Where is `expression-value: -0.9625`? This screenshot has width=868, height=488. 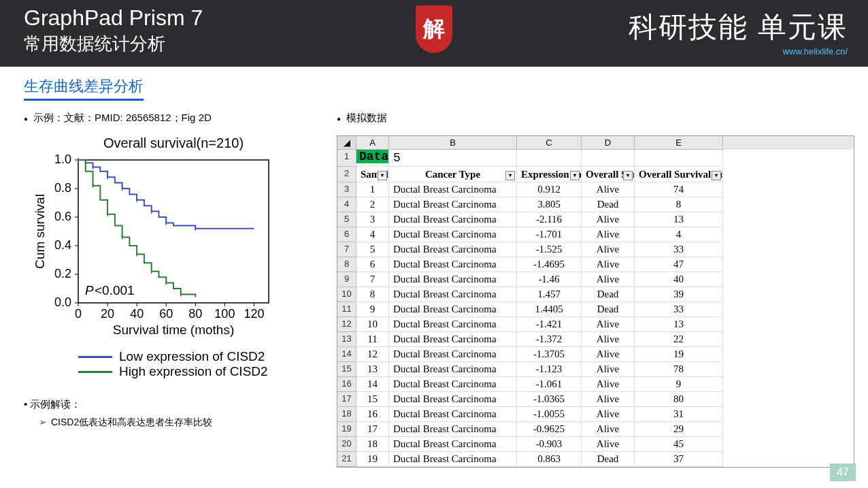 expression-value: -0.9625 is located at coordinates (550, 429).